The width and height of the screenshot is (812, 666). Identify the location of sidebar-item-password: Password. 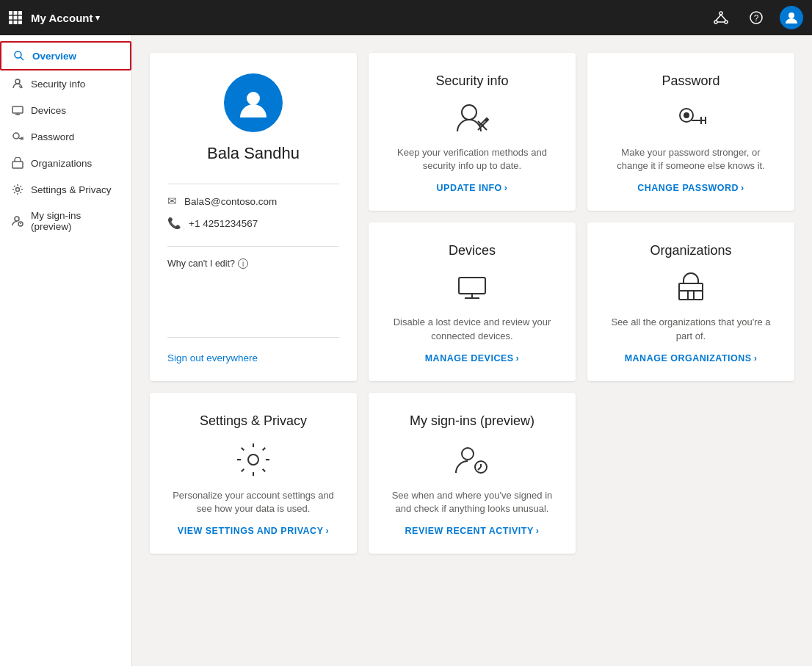
(66, 137).